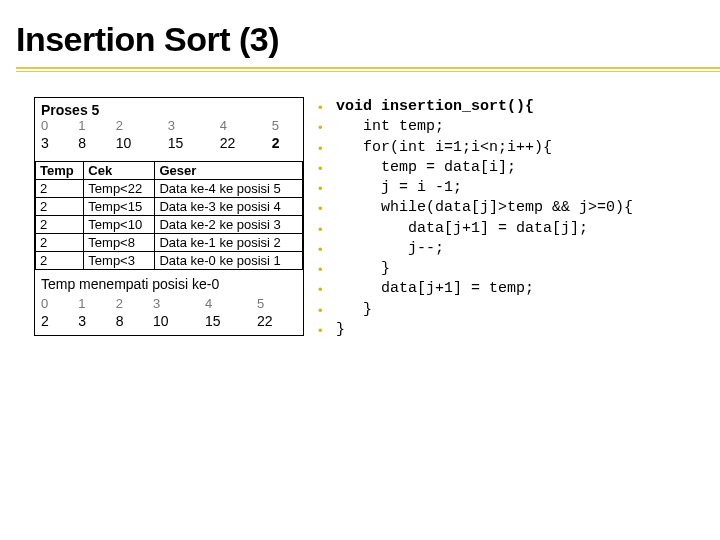 The height and width of the screenshot is (540, 720). Describe the element at coordinates (435, 107) in the screenshot. I see `code-text: void insertion_sort(){` at that location.